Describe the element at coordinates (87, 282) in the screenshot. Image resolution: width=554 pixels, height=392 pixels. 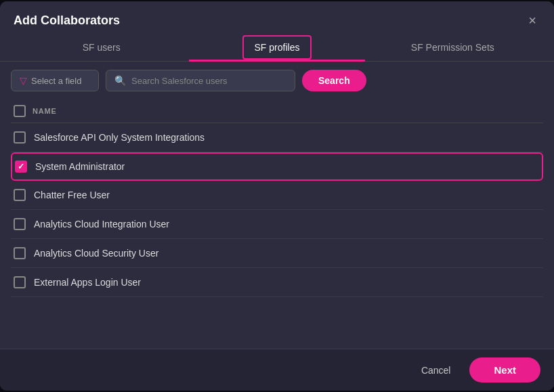
I see `item-label: External Apps Login User` at that location.